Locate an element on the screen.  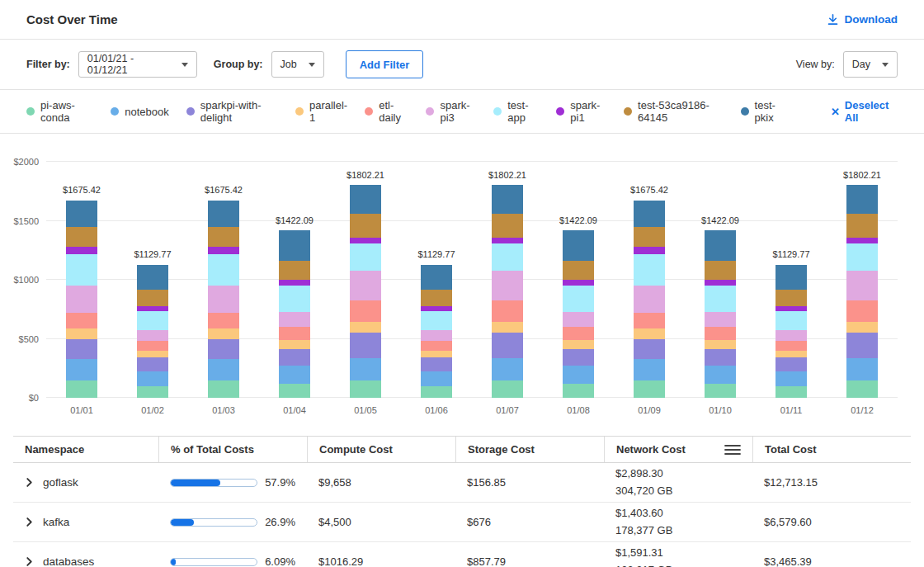
total-cost-cell: $12,713.15 is located at coordinates (832, 482).